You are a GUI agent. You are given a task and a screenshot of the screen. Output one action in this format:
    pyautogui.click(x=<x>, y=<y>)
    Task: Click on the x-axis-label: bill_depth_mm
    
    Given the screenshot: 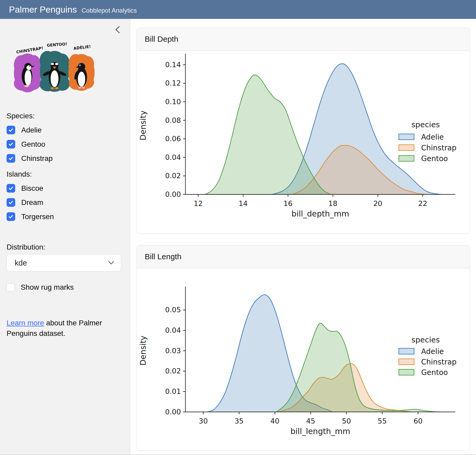 What is the action you would take?
    pyautogui.click(x=320, y=214)
    